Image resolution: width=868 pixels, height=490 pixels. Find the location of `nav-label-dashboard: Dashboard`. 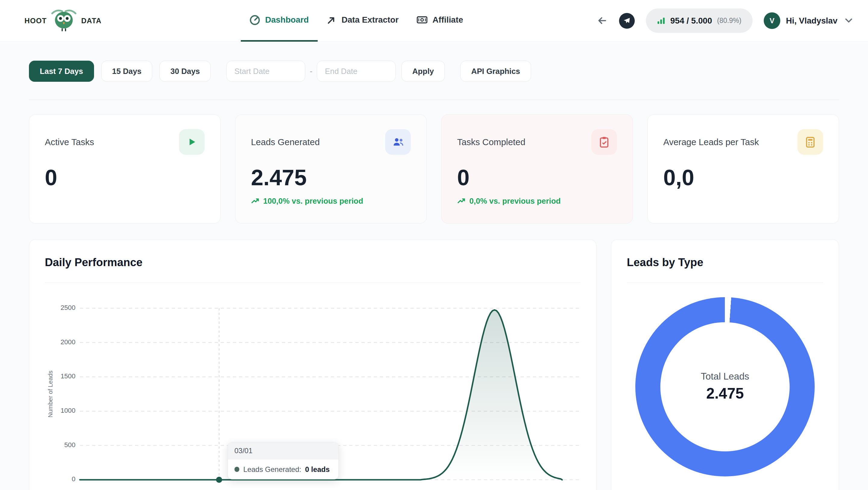

nav-label-dashboard: Dashboard is located at coordinates (287, 20).